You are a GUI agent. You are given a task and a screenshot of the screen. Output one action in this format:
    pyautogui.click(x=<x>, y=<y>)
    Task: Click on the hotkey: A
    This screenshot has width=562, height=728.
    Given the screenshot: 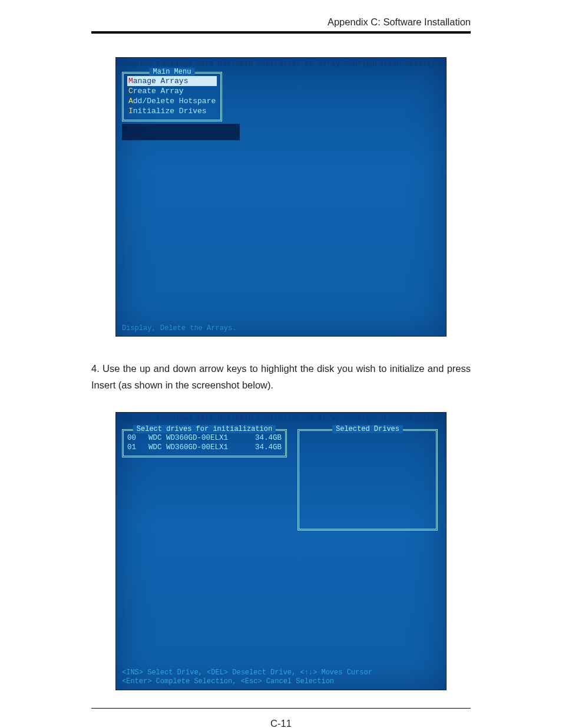 What is the action you would take?
    pyautogui.click(x=131, y=101)
    